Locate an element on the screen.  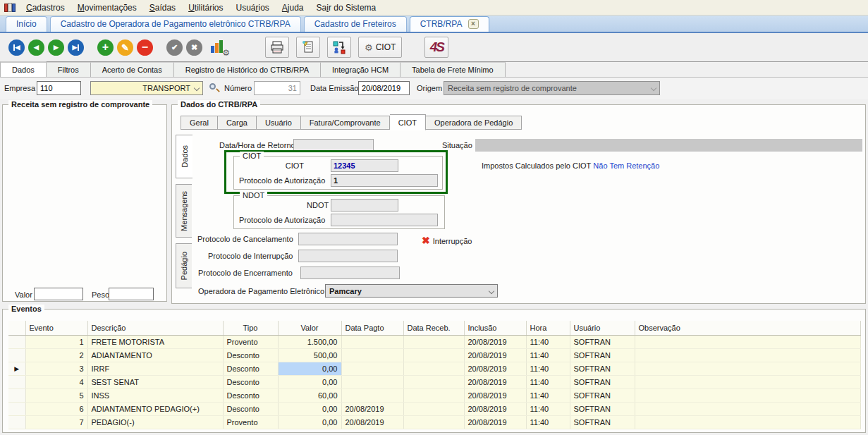
chevron-down-icon is located at coordinates (197, 88).